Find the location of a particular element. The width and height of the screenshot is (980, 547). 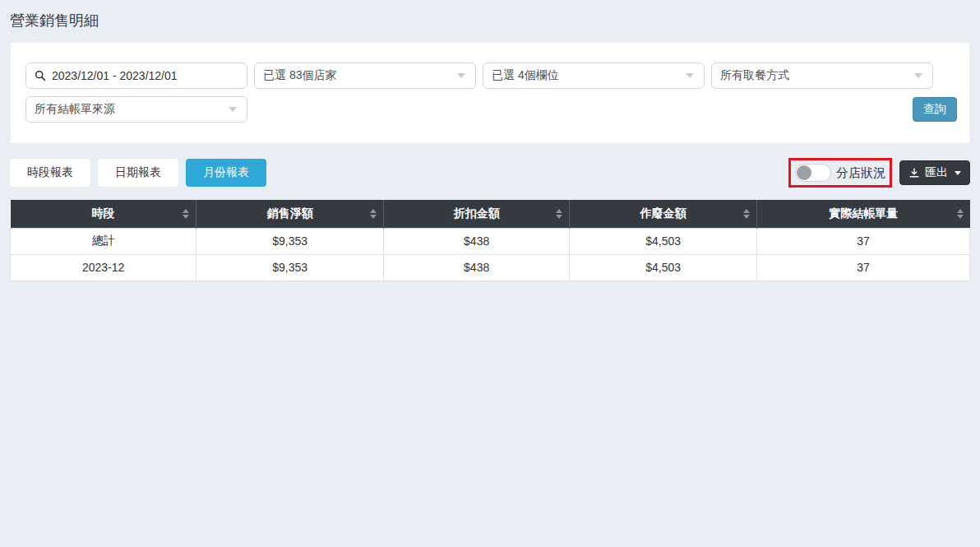

column-header-label: 銷售淨額 is located at coordinates (290, 213).